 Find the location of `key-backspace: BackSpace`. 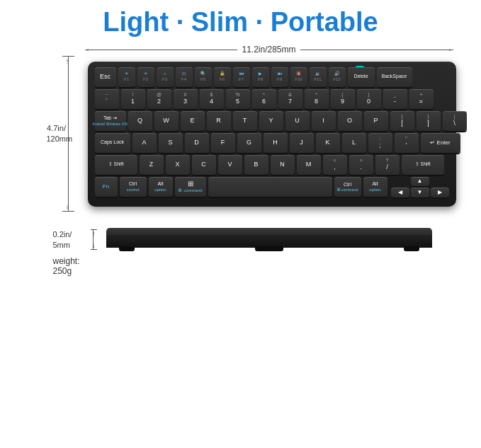

key-backspace: BackSpace is located at coordinates (395, 77).